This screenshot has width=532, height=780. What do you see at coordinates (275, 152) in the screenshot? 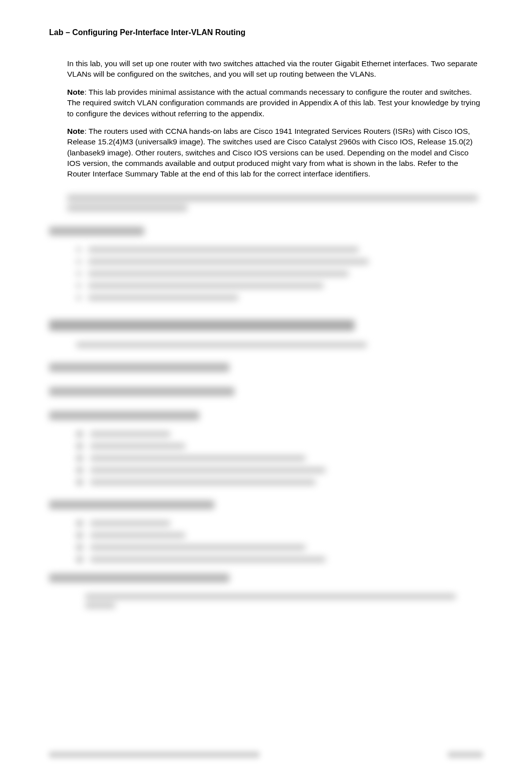
I see `paragraph-note-2: Note: The routers used with CCNA hands-o…` at bounding box center [275, 152].